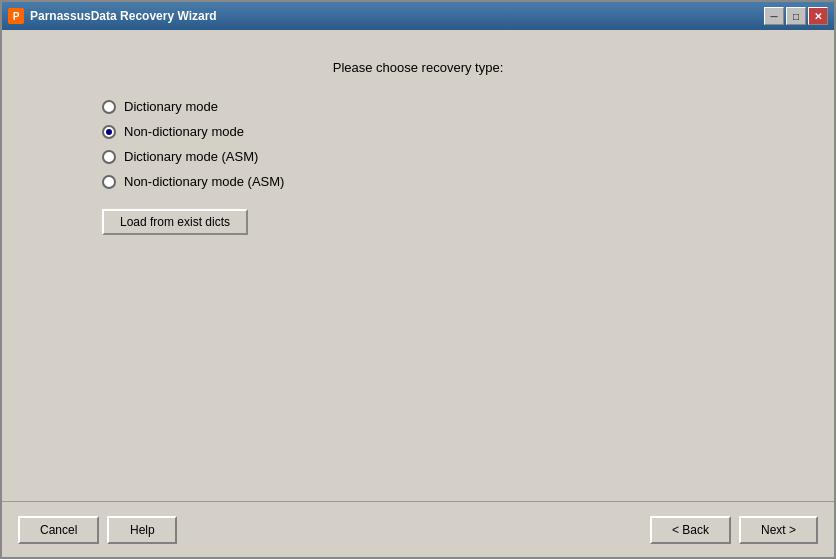  Describe the element at coordinates (448, 156) in the screenshot. I see `radio-dictionary-asm: Dictionary mode (ASM)` at that location.